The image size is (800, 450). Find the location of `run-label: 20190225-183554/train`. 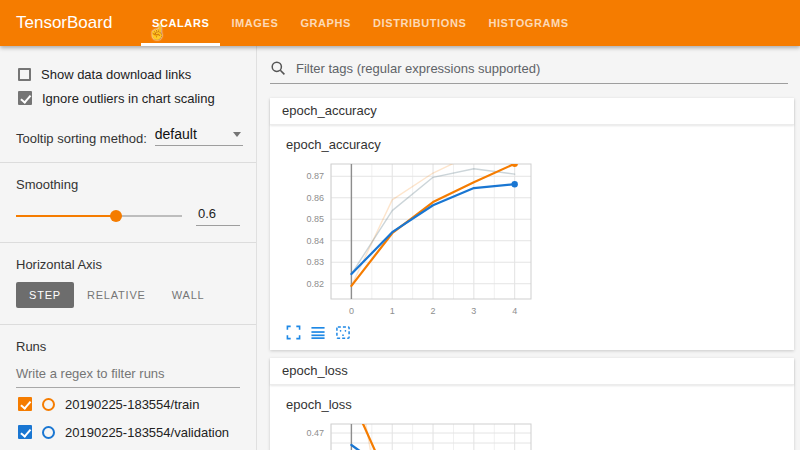

run-label: 20190225-183554/train is located at coordinates (132, 404).